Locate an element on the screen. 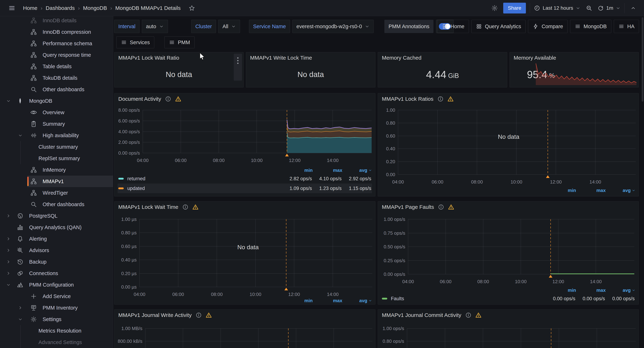 The width and height of the screenshot is (644, 348). sidebar-item-mongodb: MongoDB is located at coordinates (56, 101).